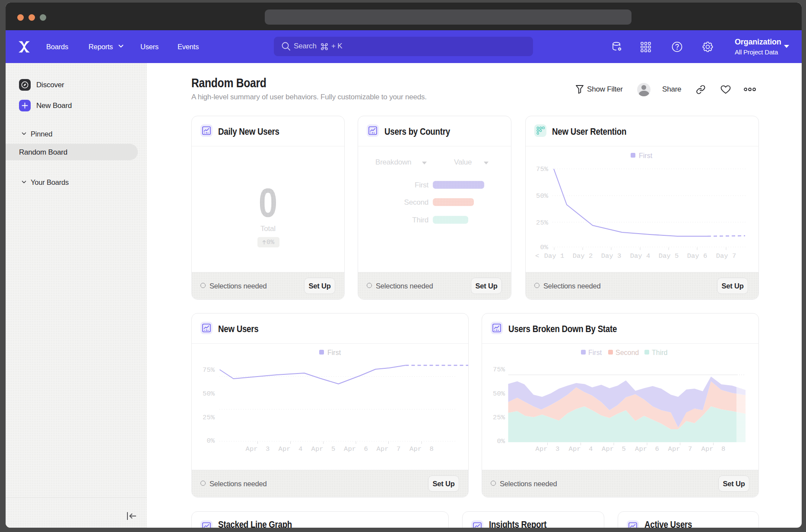 This screenshot has width=806, height=532. What do you see at coordinates (583, 256) in the screenshot?
I see `svg-text: Day 2` at bounding box center [583, 256].